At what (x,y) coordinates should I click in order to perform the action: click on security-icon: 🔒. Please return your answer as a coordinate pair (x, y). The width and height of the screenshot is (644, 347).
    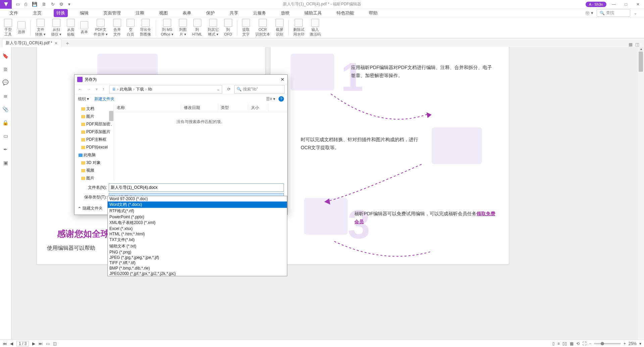
    Looking at the image, I should click on (5, 123).